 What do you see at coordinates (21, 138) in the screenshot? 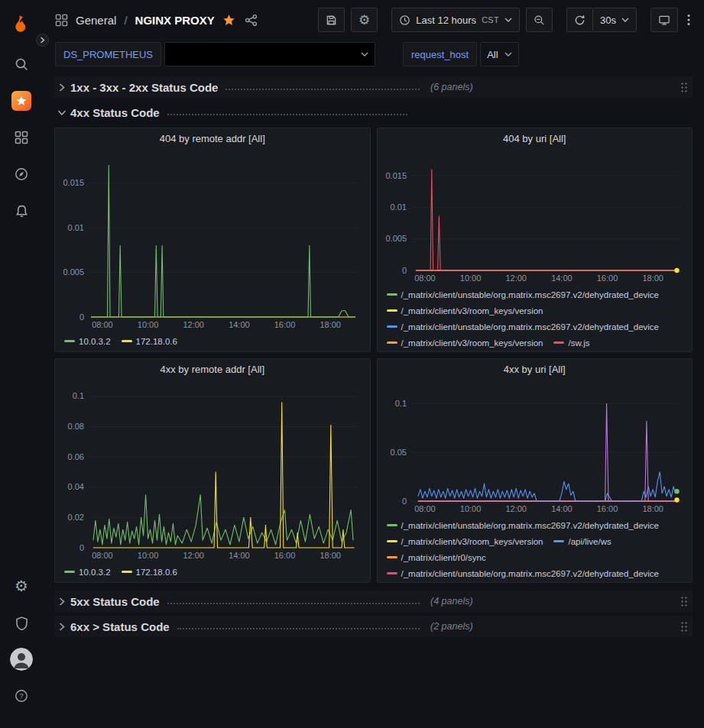
I see `dashboards-icon` at bounding box center [21, 138].